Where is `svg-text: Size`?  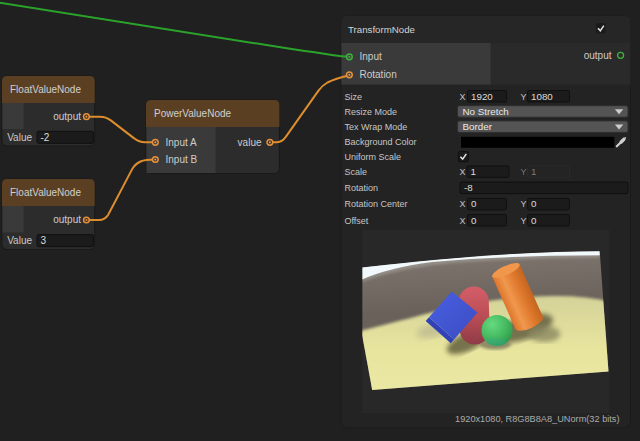
svg-text: Size is located at coordinates (354, 97).